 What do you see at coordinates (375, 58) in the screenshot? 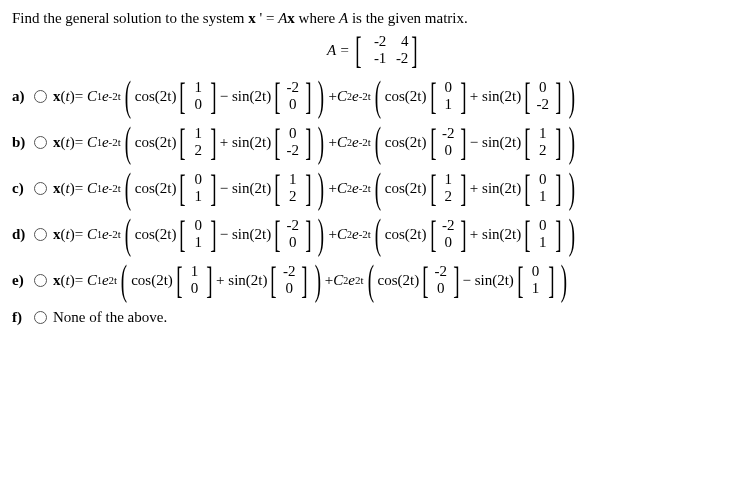
I see `a-10: -1` at bounding box center [375, 58].